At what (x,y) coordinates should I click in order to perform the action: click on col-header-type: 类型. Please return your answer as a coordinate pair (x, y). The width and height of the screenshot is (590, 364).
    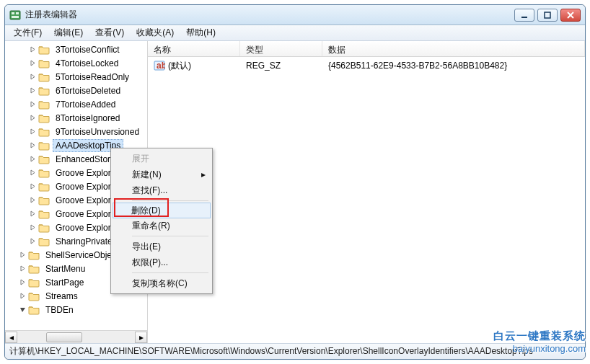
    Looking at the image, I should click on (281, 49).